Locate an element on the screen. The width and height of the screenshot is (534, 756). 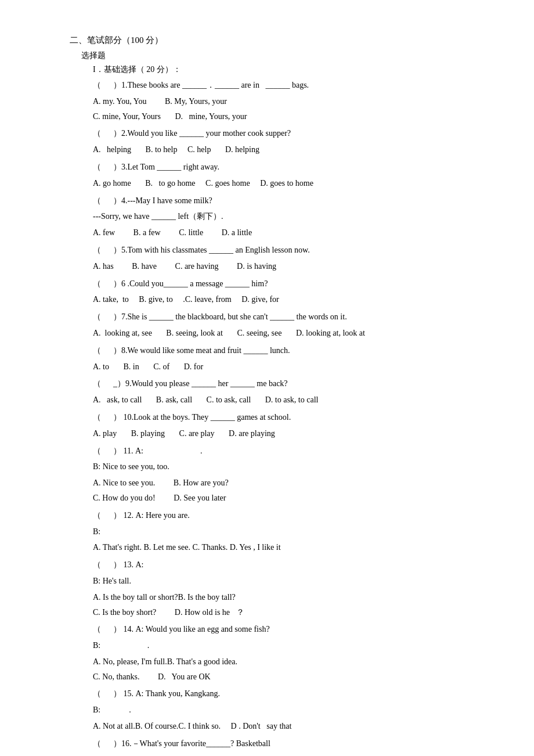
question-4a: （ ）4.---May I have some milk? is located at coordinates (290, 201).